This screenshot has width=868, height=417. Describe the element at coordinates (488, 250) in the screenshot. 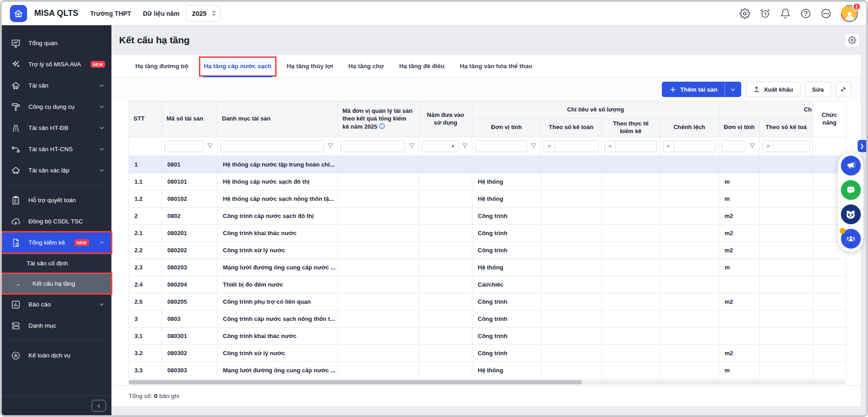

I see `table-row: 2.2080202Công trình xử lý nướcCông trình…` at that location.